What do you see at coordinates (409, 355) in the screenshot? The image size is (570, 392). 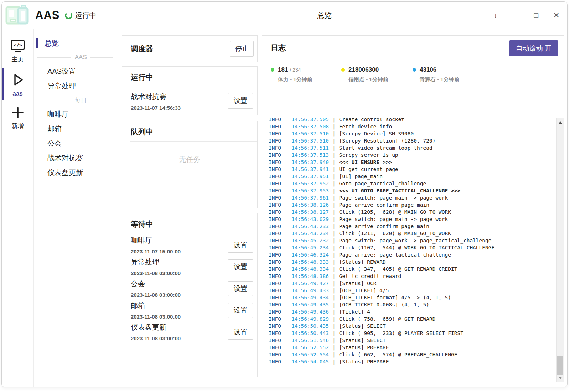 I see `log-line: INFO14:56:52.554|Click ( 662, 574) @ PRE…` at bounding box center [409, 355].